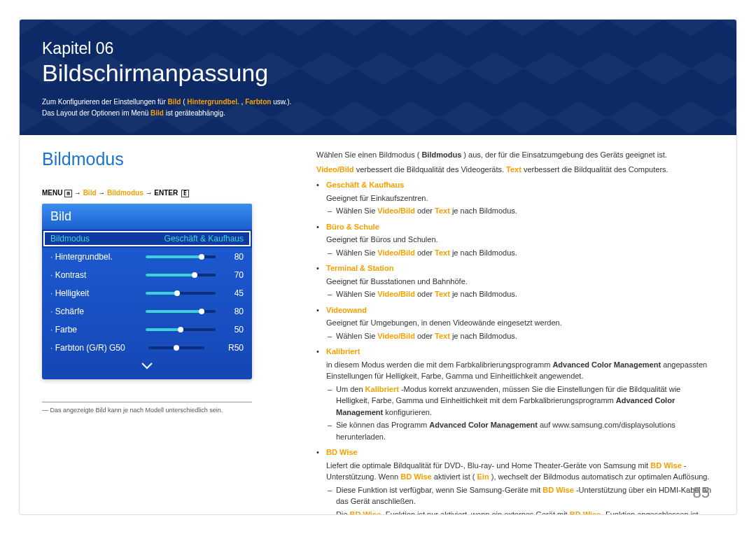 The height and width of the screenshot is (534, 756). I want to click on mode-item: Geschäft & KaufhausGeeignet für Einkaufs…, so click(515, 198).